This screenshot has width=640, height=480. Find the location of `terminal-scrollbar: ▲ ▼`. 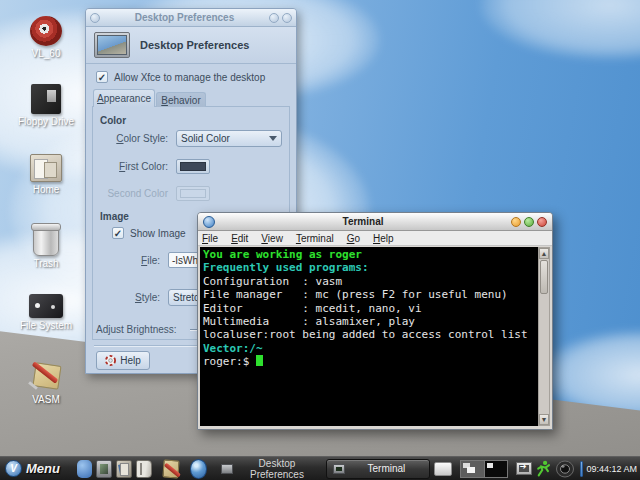

terminal-scrollbar: ▲ ▼ is located at coordinates (544, 336).